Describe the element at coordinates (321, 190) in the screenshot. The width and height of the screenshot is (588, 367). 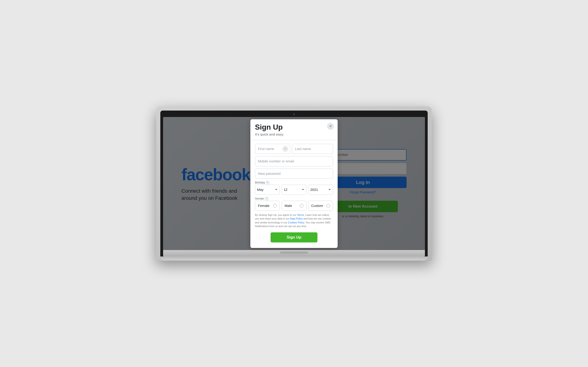
I see `birthday-year-select: 20192020202120222023` at that location.